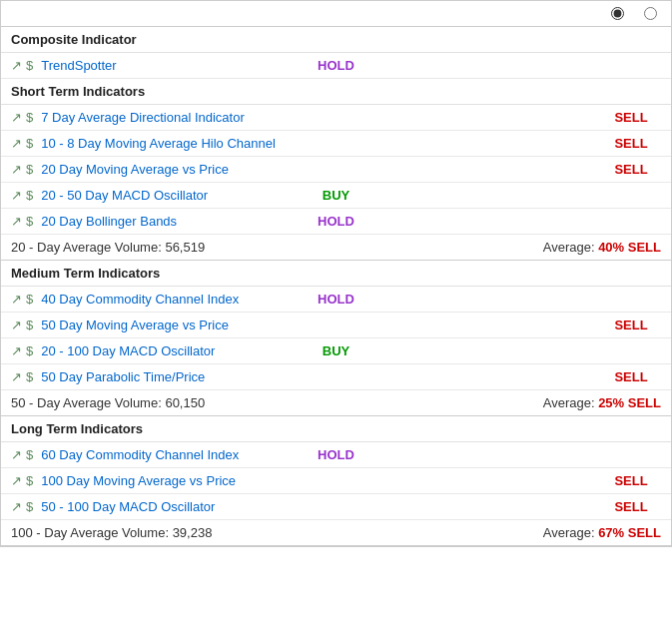 The height and width of the screenshot is (644, 672). I want to click on indicator-name: 50 - 100 Day MACD Oscillator, so click(322, 507).